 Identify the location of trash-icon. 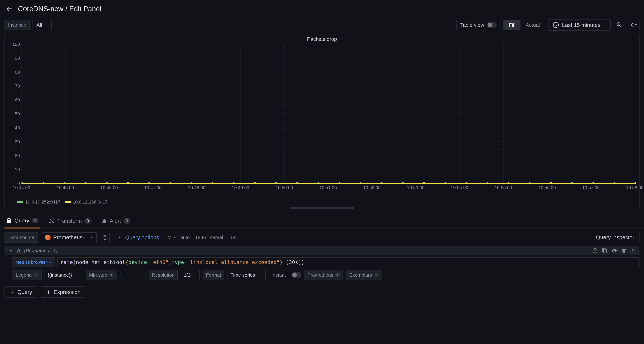
(624, 251).